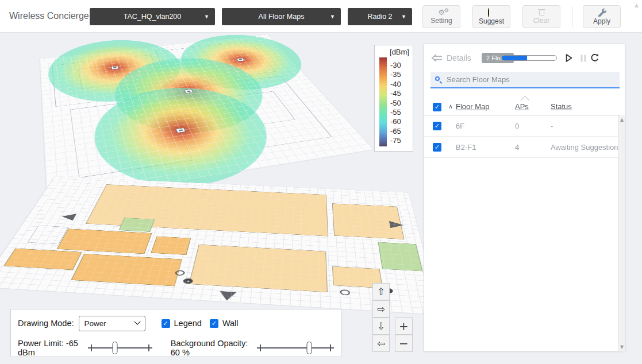 The width and height of the screenshot is (642, 364). What do you see at coordinates (403, 343) in the screenshot?
I see `zoom-out-button: −` at bounding box center [403, 343].